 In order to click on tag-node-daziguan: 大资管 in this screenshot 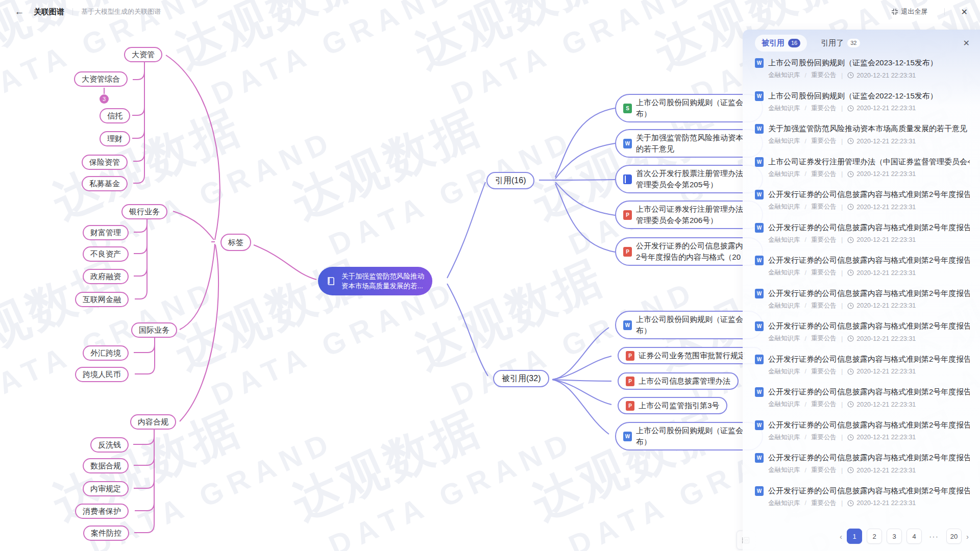, I will do `click(143, 55)`.